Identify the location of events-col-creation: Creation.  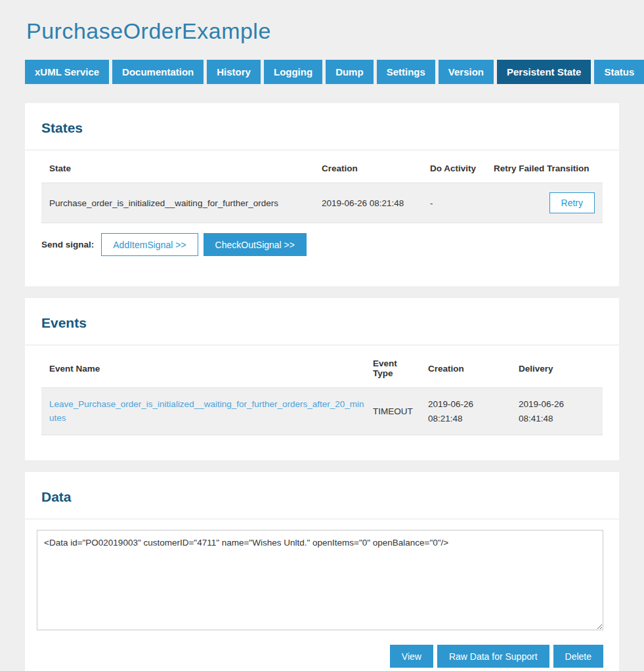
(473, 366).